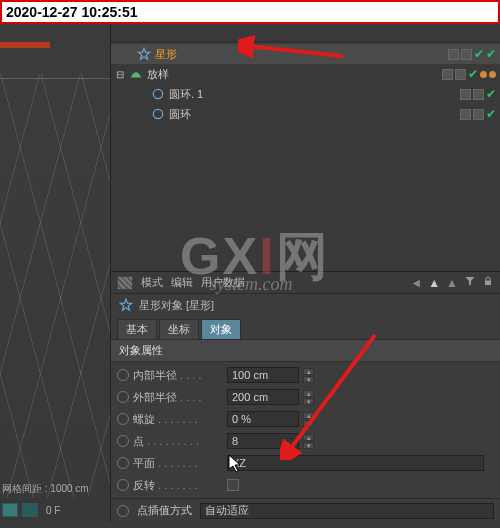 The height and width of the screenshot is (528, 500). I want to click on attributes-title-row: 星形对象 [星形], so click(306, 305).